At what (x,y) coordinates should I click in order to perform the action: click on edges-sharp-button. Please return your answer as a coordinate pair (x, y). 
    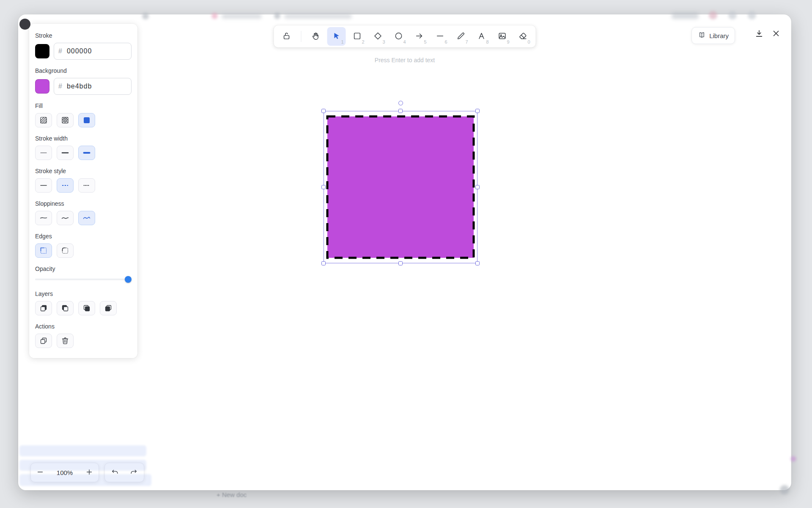
    Looking at the image, I should click on (44, 251).